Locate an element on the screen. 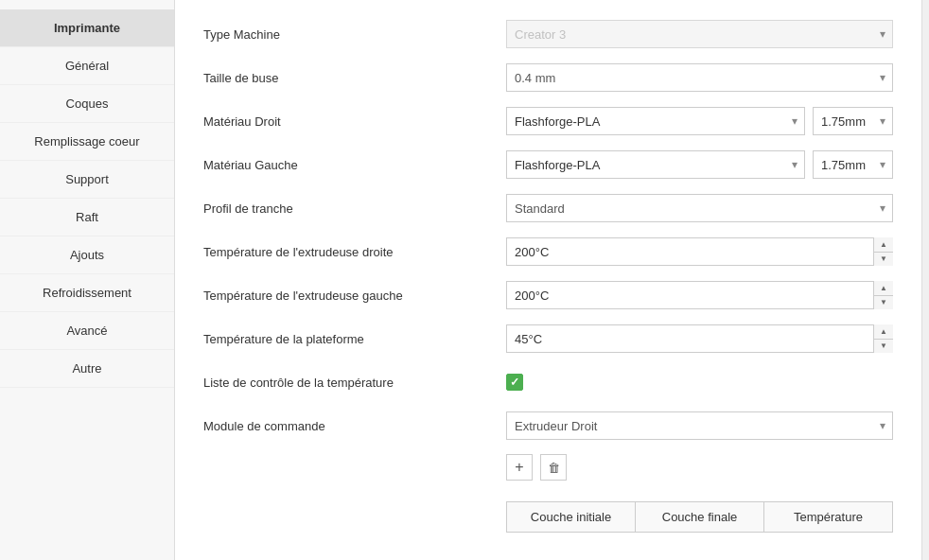  temp-plateforme-label: Température de la plateforme is located at coordinates (355, 339).